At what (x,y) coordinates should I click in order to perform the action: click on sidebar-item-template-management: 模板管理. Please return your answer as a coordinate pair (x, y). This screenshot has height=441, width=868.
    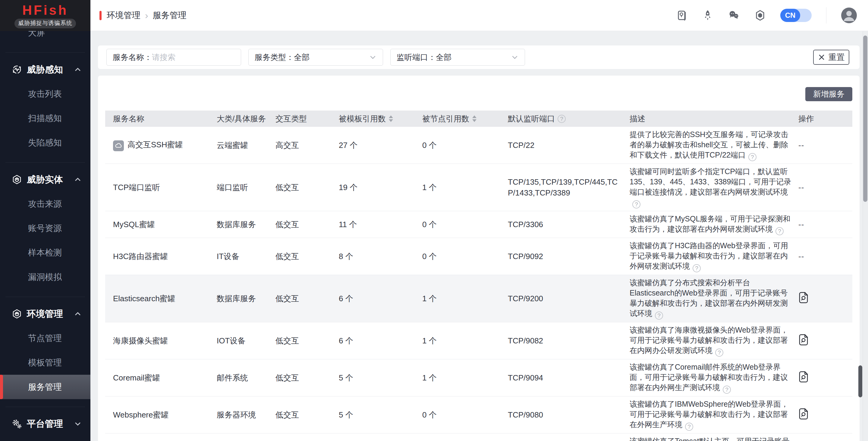
    Looking at the image, I should click on (45, 363).